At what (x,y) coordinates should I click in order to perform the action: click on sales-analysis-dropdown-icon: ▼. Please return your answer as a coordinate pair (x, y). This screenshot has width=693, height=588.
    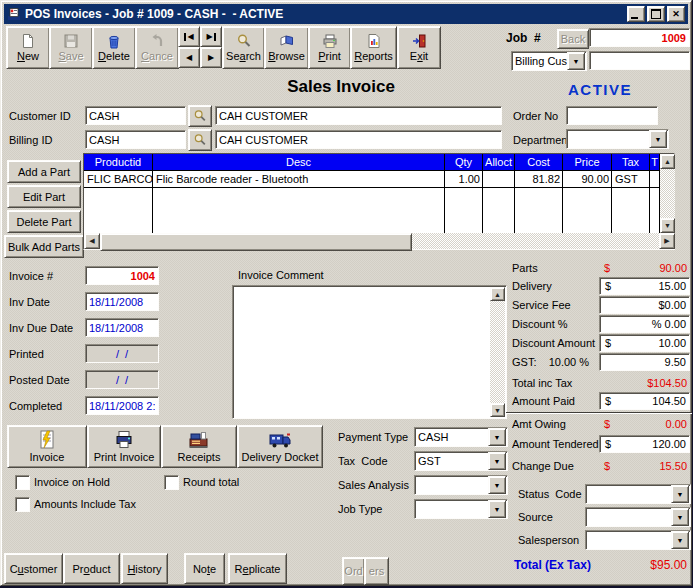
    Looking at the image, I should click on (497, 485).